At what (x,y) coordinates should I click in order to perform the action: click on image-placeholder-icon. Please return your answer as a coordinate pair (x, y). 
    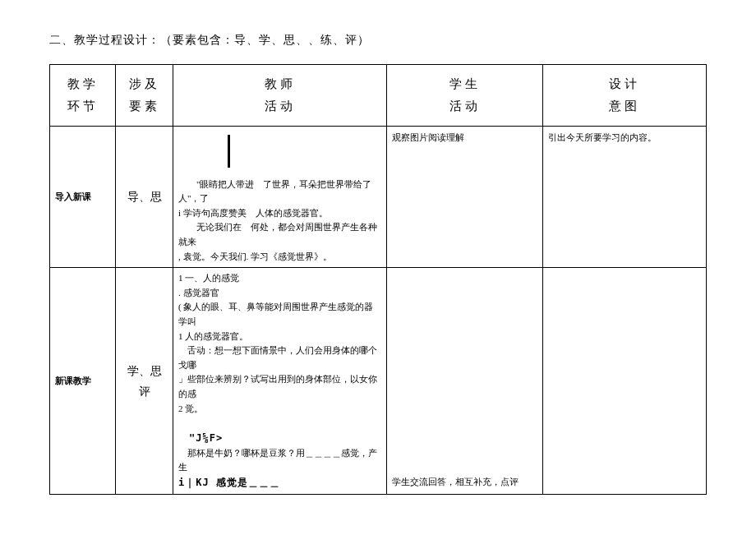
    Looking at the image, I should click on (232, 151).